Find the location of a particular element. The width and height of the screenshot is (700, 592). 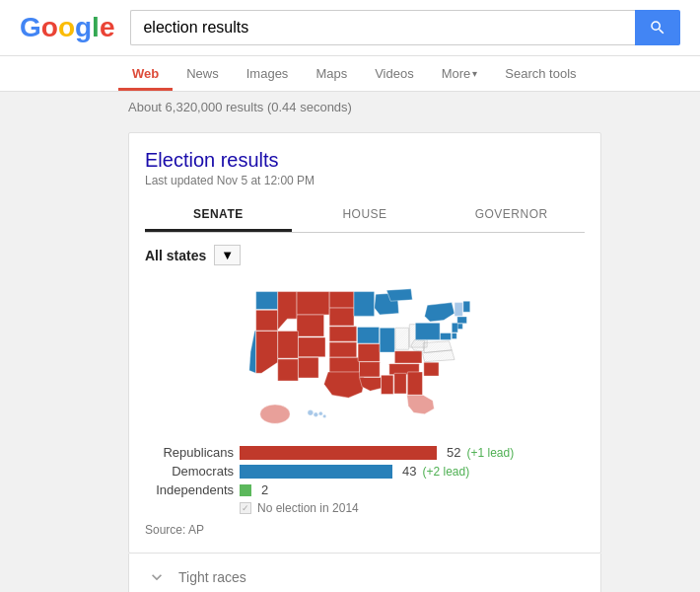

state-dropdown-button: ▼ is located at coordinates (227, 255).